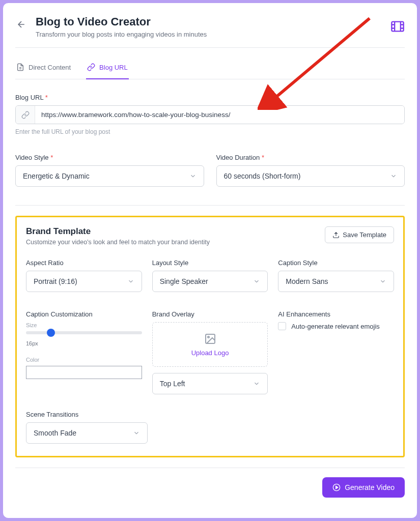 The image size is (420, 521). Describe the element at coordinates (51, 333) in the screenshot. I see `slider-thumb` at that location.